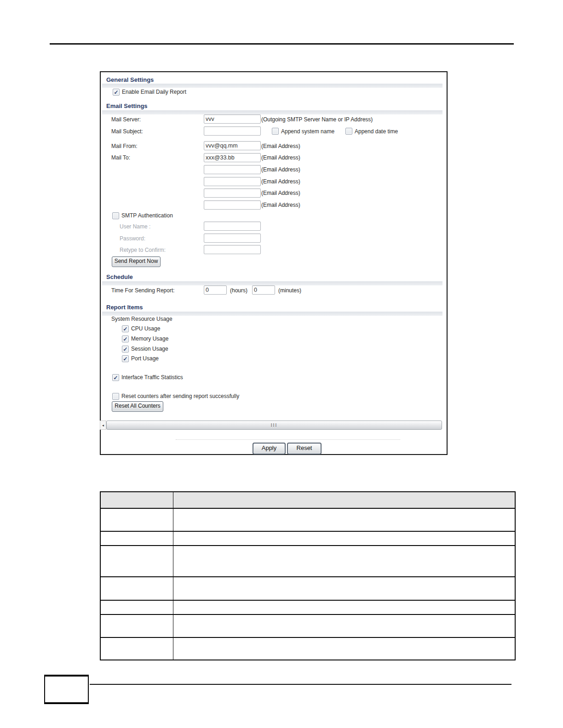  Describe the element at coordinates (147, 216) in the screenshot. I see `smtp-authentication-label: SMTP Authentication` at that location.